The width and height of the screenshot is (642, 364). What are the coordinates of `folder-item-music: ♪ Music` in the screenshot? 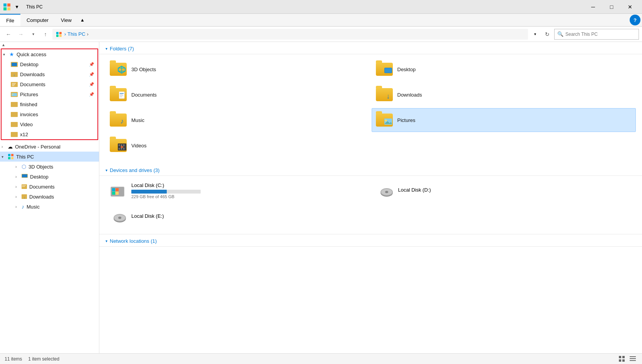 It's located at (238, 120).